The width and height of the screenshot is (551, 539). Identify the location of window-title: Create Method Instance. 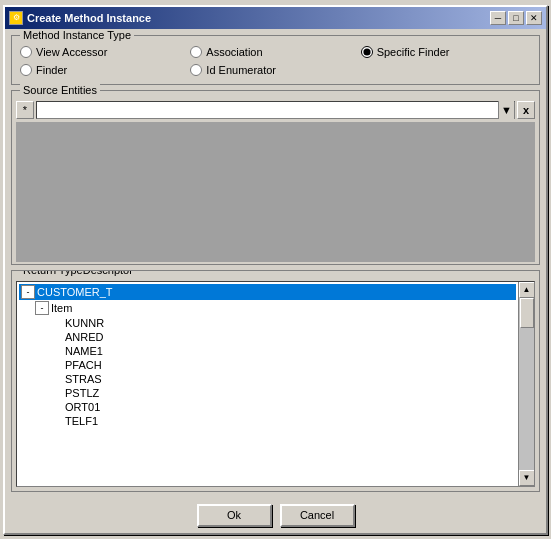
(89, 18).